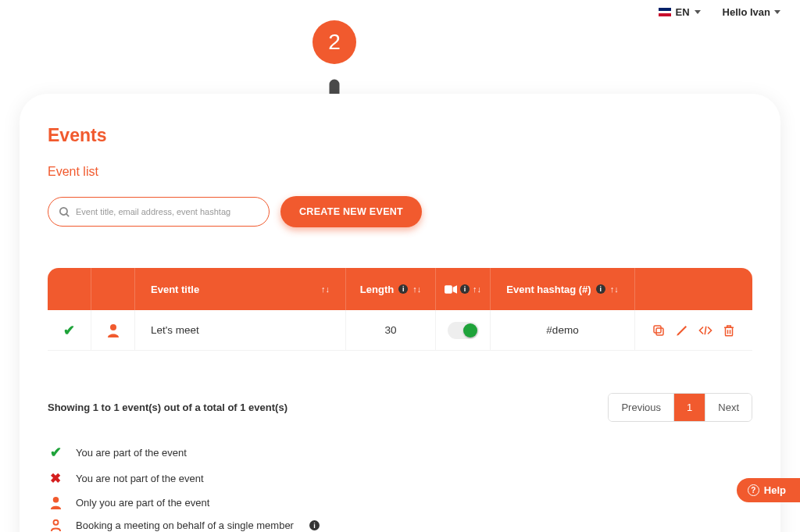  I want to click on language-code: EN, so click(683, 12).